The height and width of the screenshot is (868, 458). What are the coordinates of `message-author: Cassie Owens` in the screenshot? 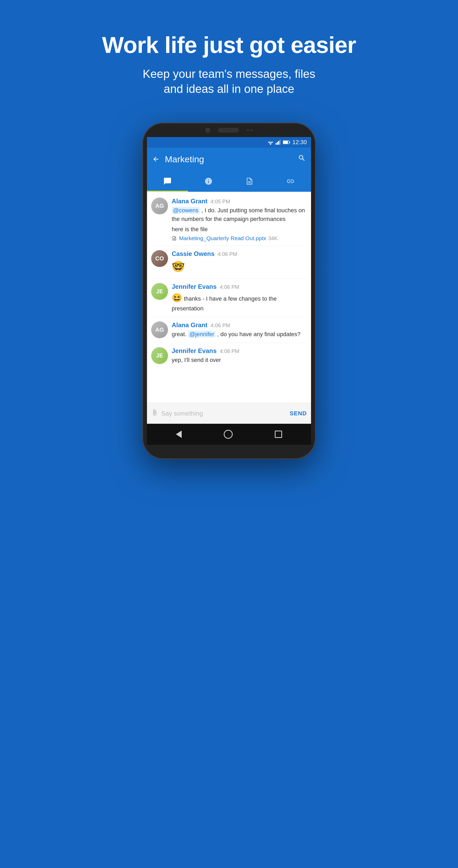 It's located at (193, 254).